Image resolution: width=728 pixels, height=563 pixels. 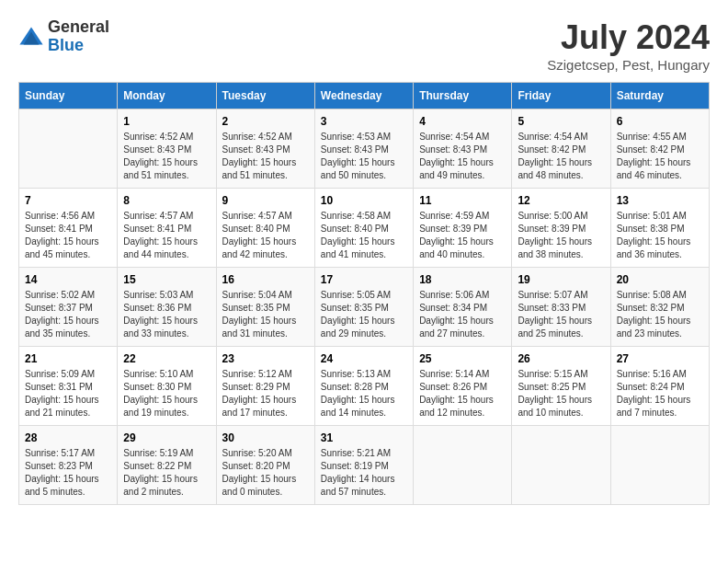 What do you see at coordinates (463, 96) in the screenshot?
I see `column-header-thursday: Thursday` at bounding box center [463, 96].